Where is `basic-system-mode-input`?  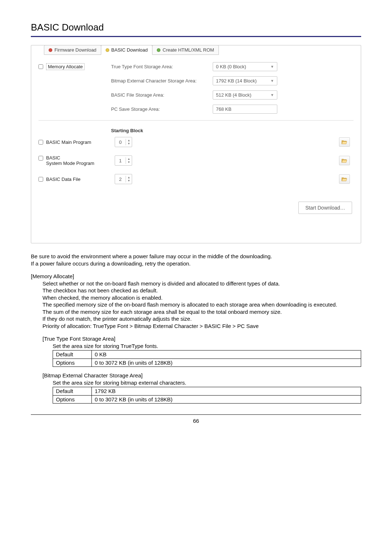 basic-system-mode-input is located at coordinates (41, 158).